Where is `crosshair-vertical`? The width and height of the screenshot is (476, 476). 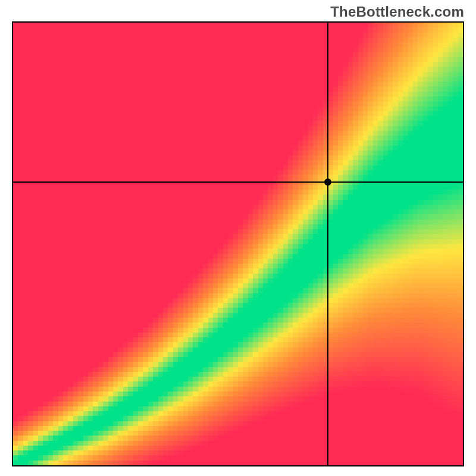
crosshair-vertical is located at coordinates (328, 244).